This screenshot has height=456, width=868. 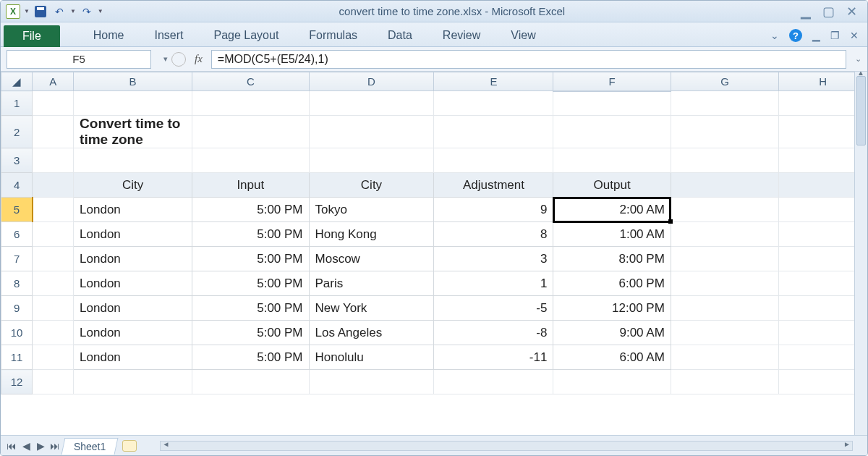 I want to click on horizontal-scrollbar, so click(x=506, y=446).